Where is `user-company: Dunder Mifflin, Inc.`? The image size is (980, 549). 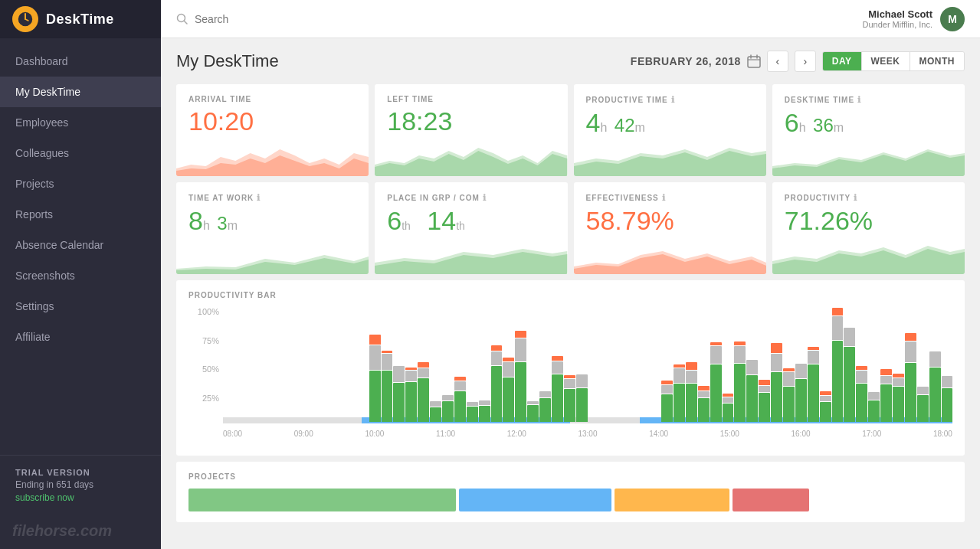
user-company: Dunder Mifflin, Inc. is located at coordinates (897, 25).